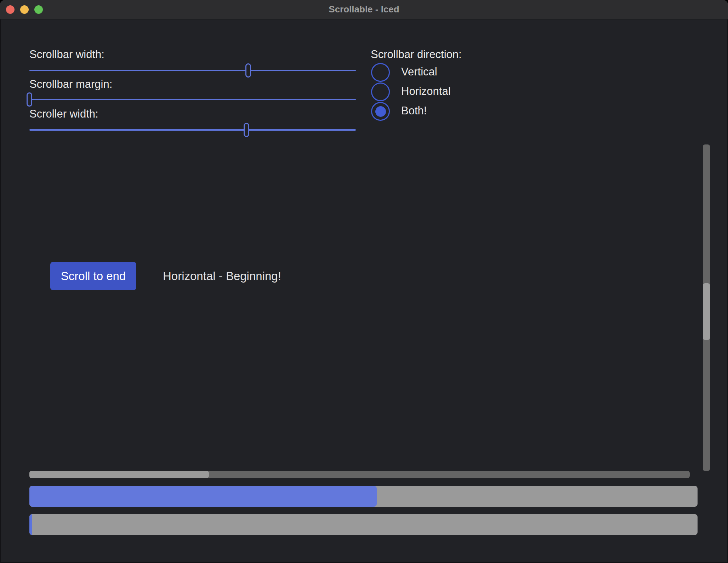 The image size is (728, 563). I want to click on radio-both-label: Both!, so click(414, 111).